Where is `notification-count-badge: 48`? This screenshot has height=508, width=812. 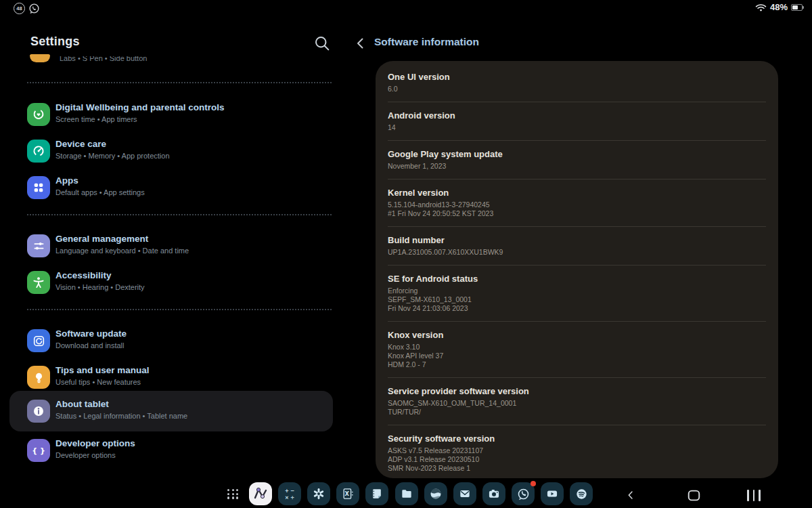 notification-count-badge: 48 is located at coordinates (19, 8).